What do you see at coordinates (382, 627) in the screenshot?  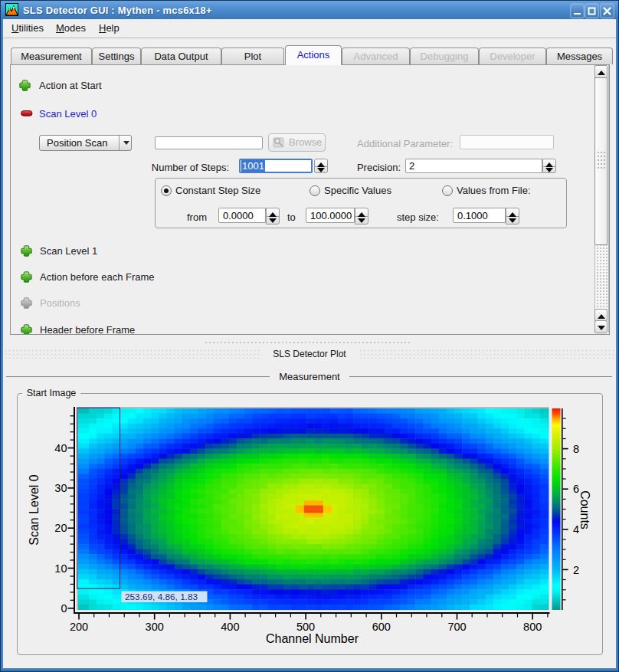 I see `svg-text: 600` at bounding box center [382, 627].